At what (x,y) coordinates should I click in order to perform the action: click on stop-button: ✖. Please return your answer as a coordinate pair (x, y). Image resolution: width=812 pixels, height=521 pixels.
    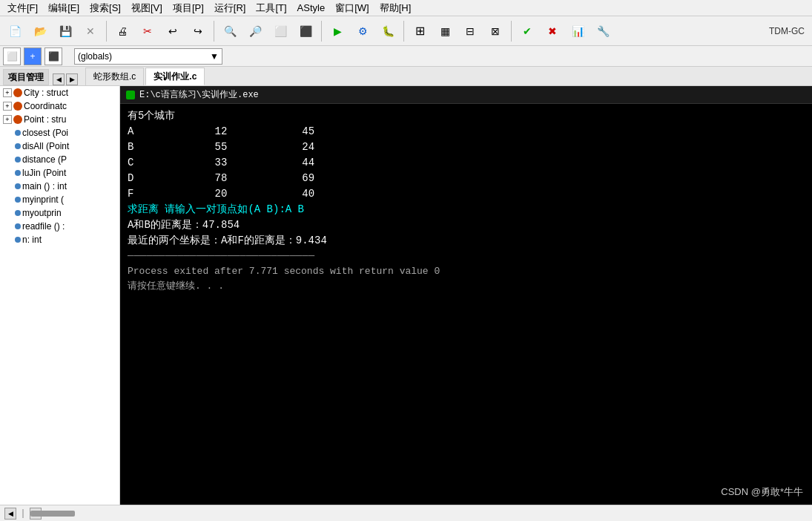
    Looking at the image, I should click on (552, 31).